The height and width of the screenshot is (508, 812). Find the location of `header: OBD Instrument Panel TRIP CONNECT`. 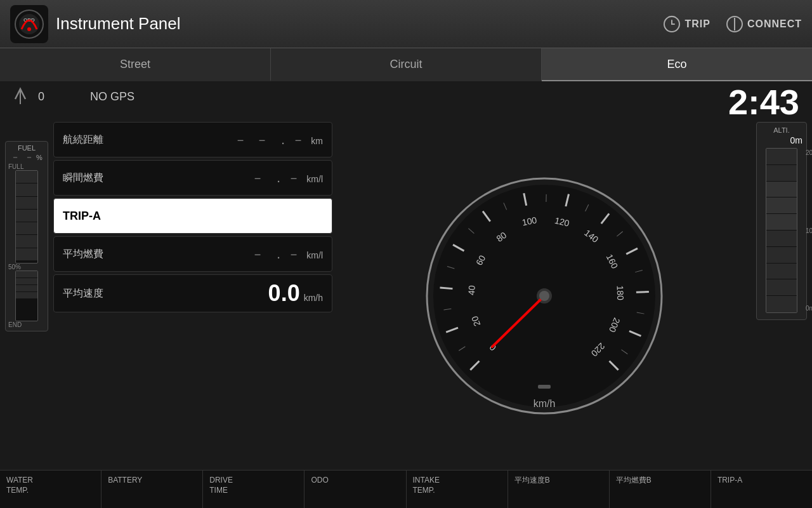

header: OBD Instrument Panel TRIP CONNECT is located at coordinates (406, 24).